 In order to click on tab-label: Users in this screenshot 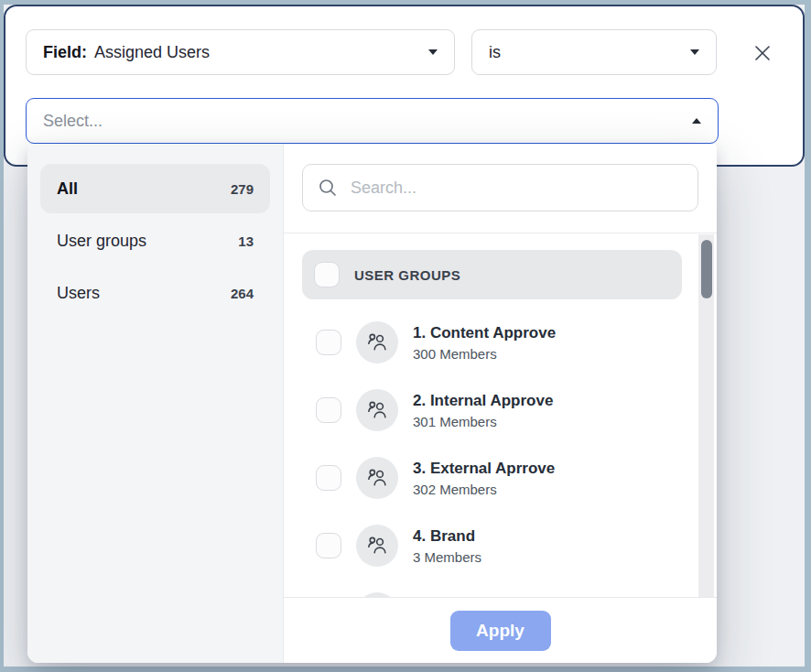, I will do `click(79, 293)`.